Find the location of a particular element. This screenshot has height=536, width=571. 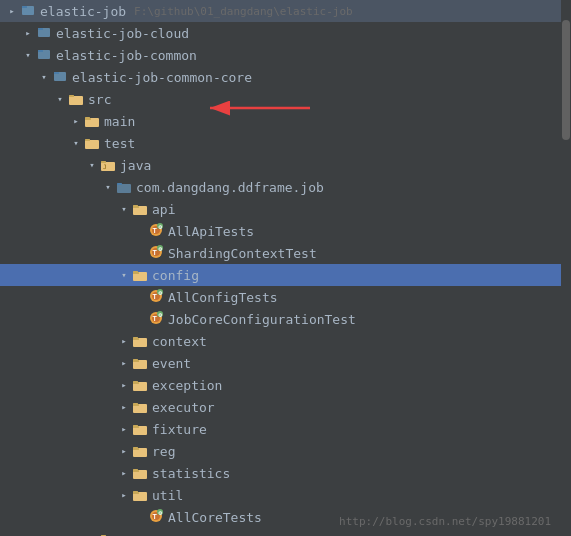

tree-item-jobcoreconfigurationtest: T ⚙ JobCoreConfigurationTest is located at coordinates (286, 319).